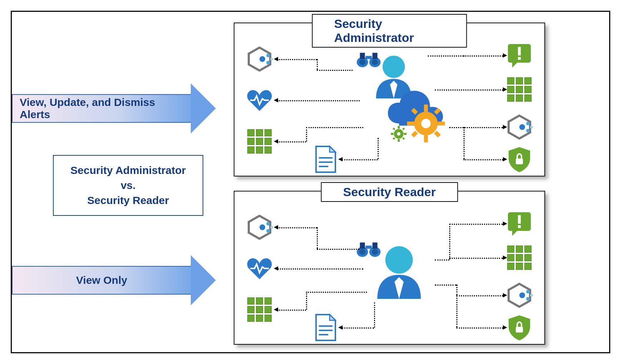 The height and width of the screenshot is (364, 621). What do you see at coordinates (389, 31) in the screenshot?
I see `admin-panel-title: Security Administrator` at bounding box center [389, 31].